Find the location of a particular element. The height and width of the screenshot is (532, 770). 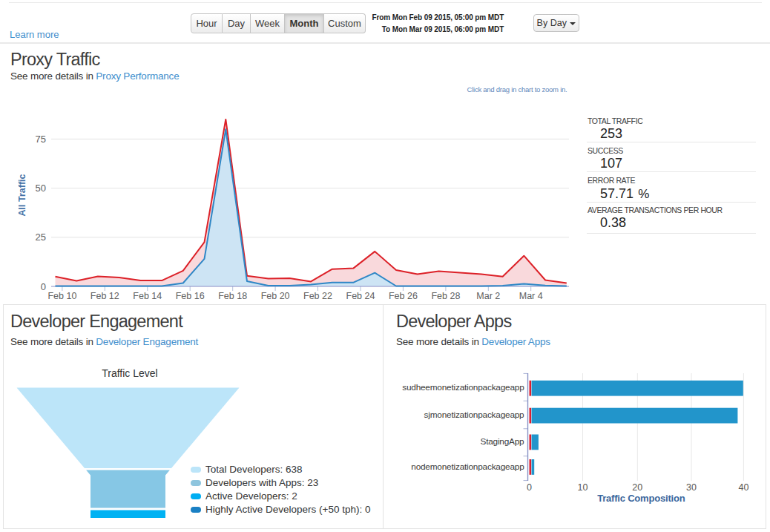

svg-text: Mar 4 is located at coordinates (531, 296).